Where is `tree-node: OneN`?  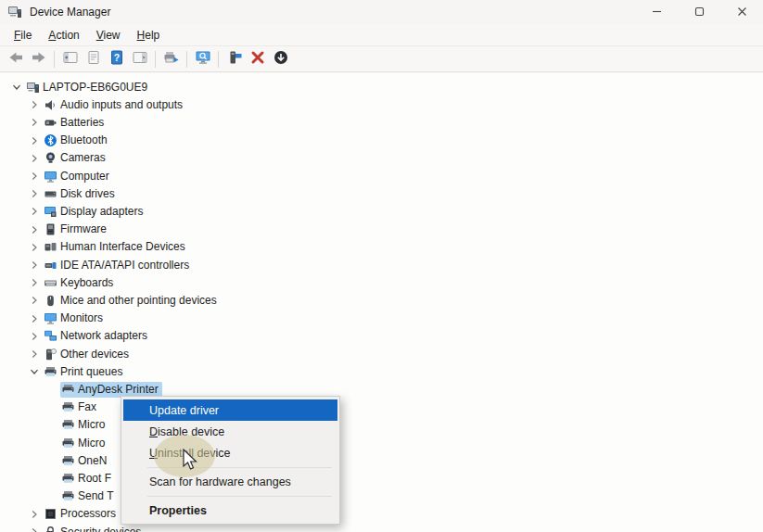 tree-node: OneN is located at coordinates (85, 462).